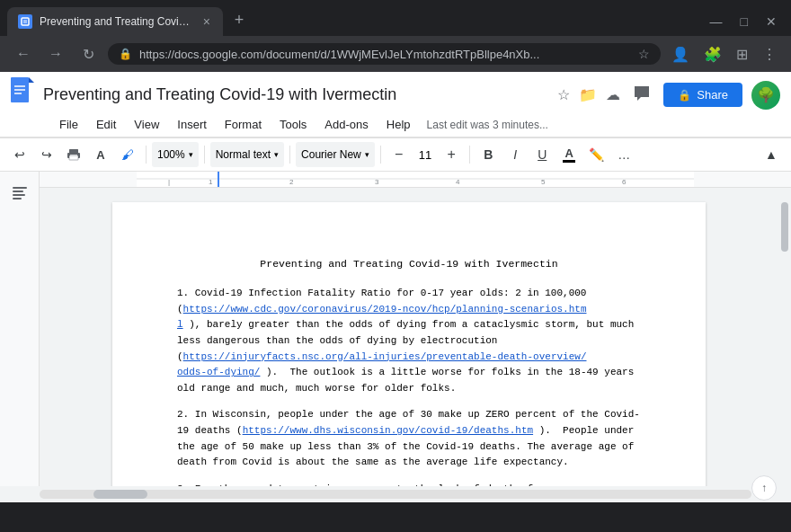 This screenshot has width=791, height=532. Describe the element at coordinates (451, 155) in the screenshot. I see `font-size-plus-button: +` at that location.